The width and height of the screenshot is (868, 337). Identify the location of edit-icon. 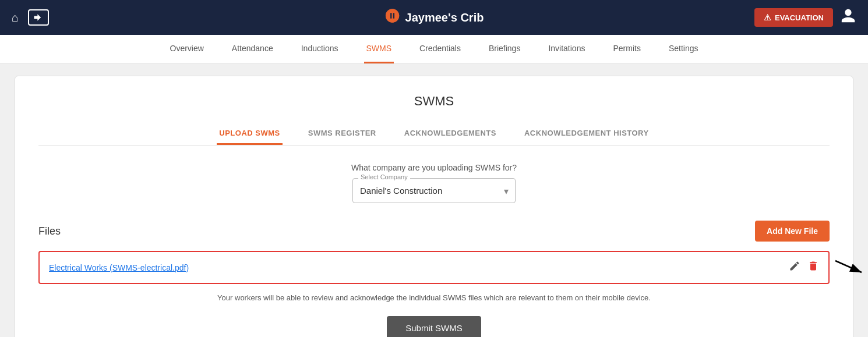
(795, 268).